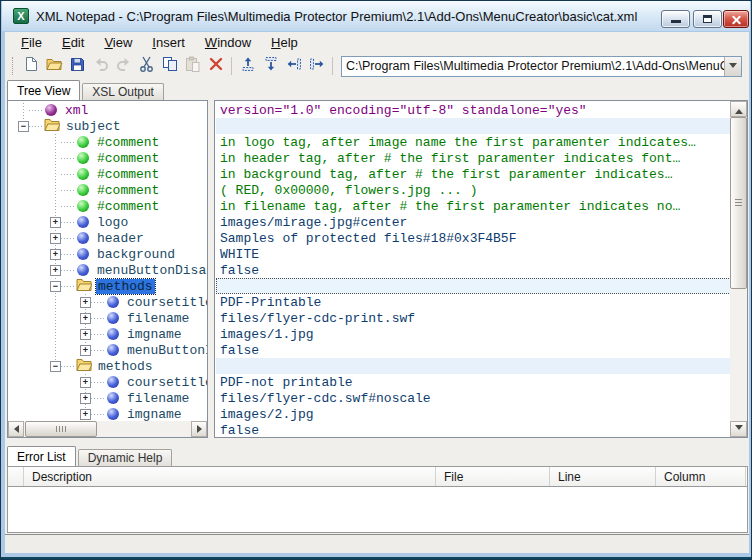  What do you see at coordinates (100, 398) in the screenshot?
I see `tree-node-filename: +filename` at bounding box center [100, 398].